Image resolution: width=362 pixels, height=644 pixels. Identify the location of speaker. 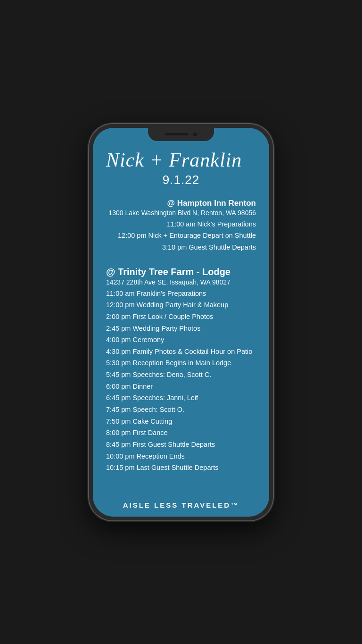
(177, 134).